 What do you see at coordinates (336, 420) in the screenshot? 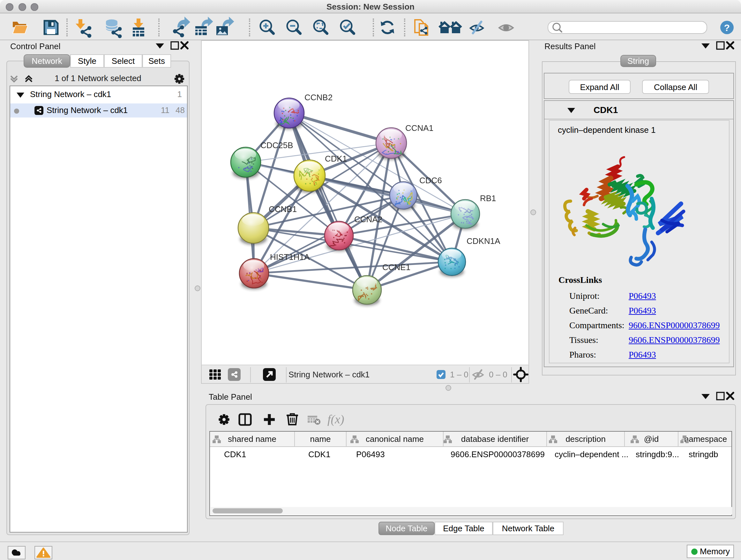
I see `svg-text: f(x)` at bounding box center [336, 420].